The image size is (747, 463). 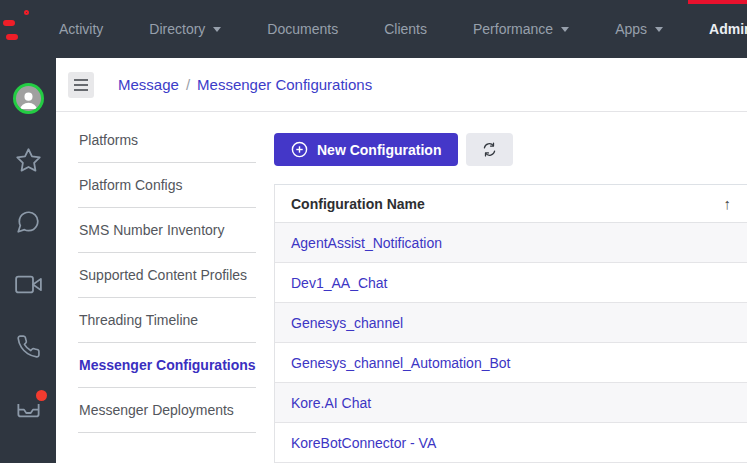 I want to click on table-row: Dev1_AA_Chat, so click(x=511, y=283).